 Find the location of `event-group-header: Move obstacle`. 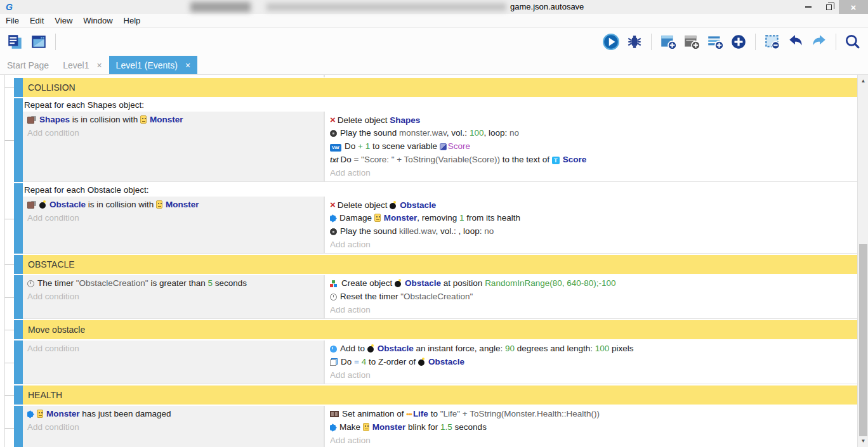

event-group-header: Move obstacle is located at coordinates (440, 330).